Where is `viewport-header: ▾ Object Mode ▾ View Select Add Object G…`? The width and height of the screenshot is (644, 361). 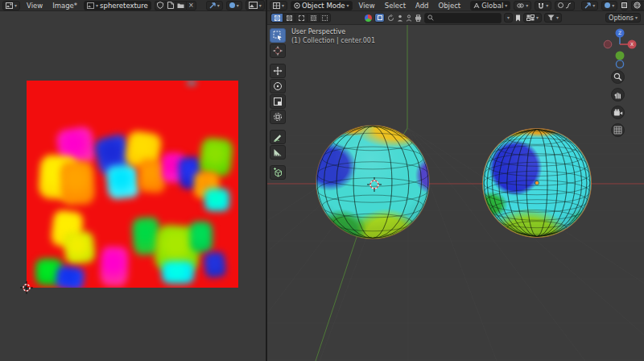
viewport-header: ▾ Object Mode ▾ View Select Add Object G… is located at coordinates (456, 6).